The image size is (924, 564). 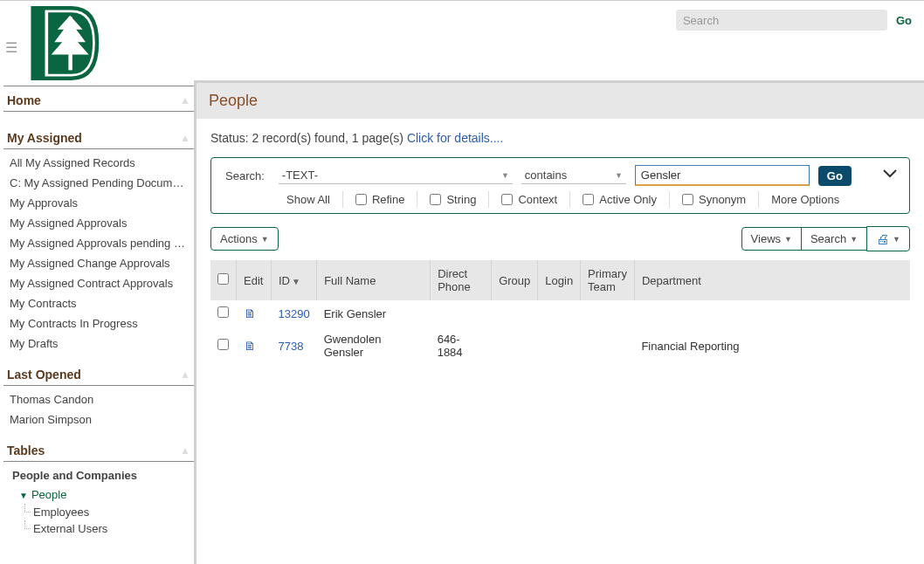 I want to click on table-row: 🗎 13290 Erik Gensler, so click(x=561, y=313).